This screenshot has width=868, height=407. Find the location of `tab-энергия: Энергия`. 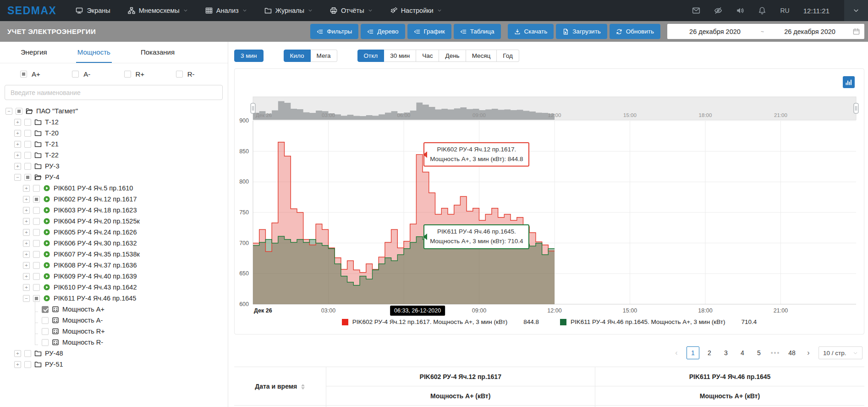

tab-энергия: Энергия is located at coordinates (34, 52).